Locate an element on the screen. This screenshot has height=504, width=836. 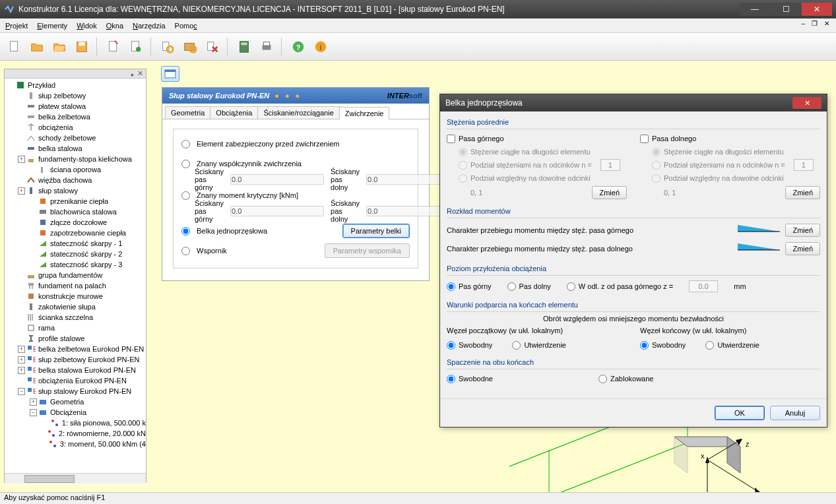
new-button is located at coordinates (15, 47).